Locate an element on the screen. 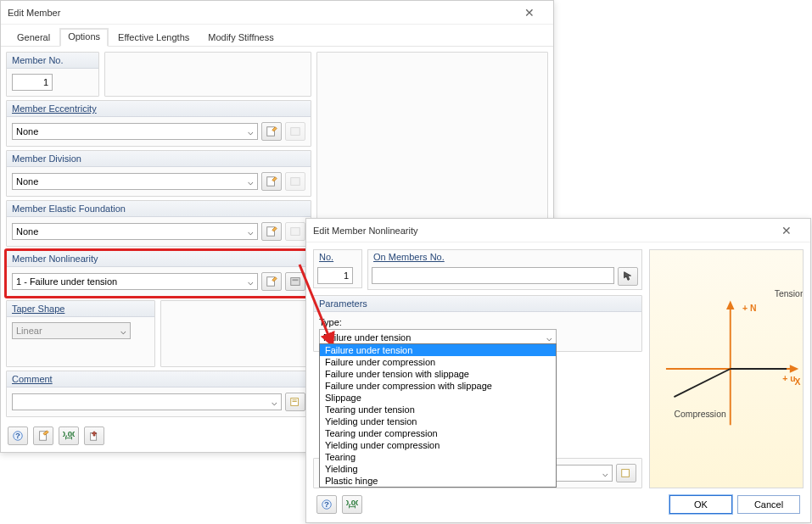 The image size is (812, 524). elastic-foundation-label: Member Elastic Foundation is located at coordinates (159, 209).